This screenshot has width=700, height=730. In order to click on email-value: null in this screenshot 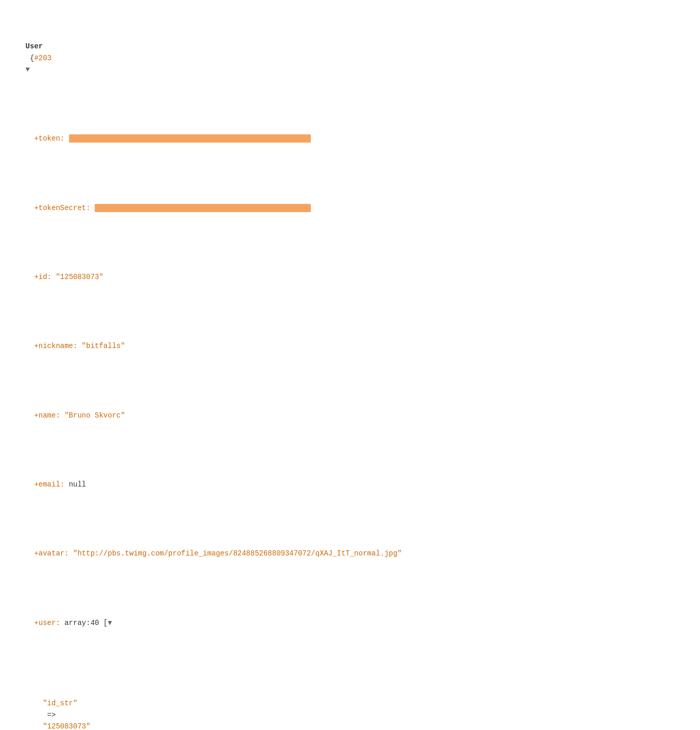, I will do `click(78, 484)`.